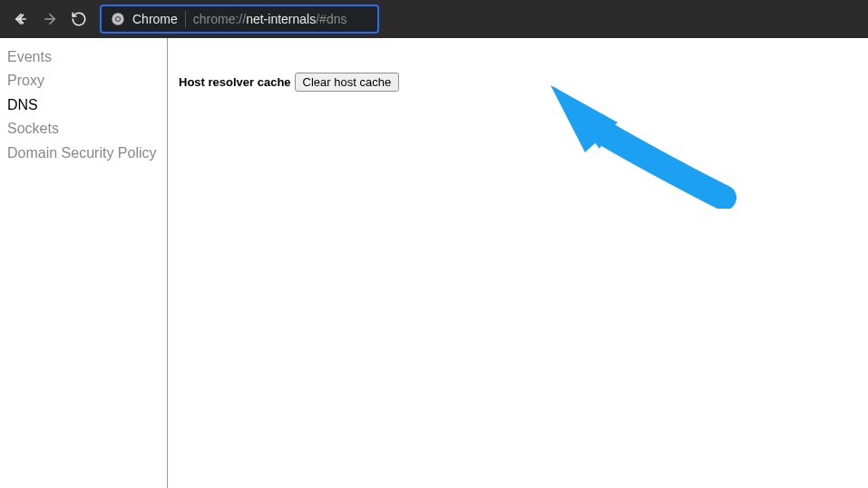 This screenshot has width=868, height=488. Describe the element at coordinates (118, 19) in the screenshot. I see `chrome-icon` at that location.